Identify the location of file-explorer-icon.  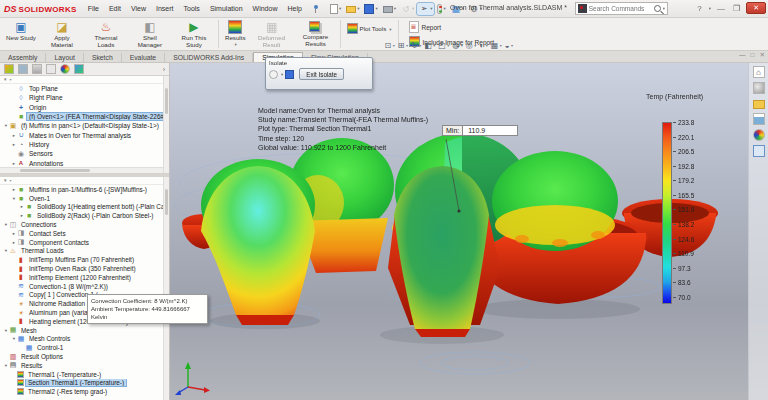
(759, 104).